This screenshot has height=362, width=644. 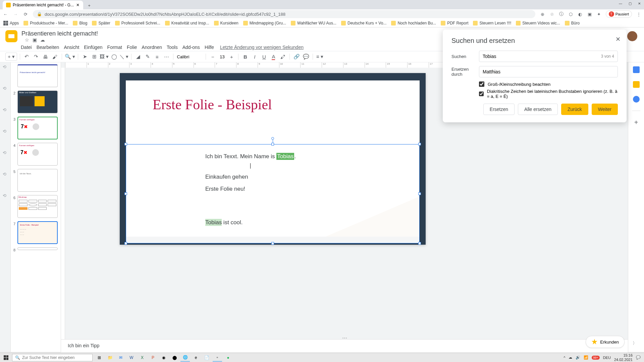 What do you see at coordinates (60, 34) in the screenshot?
I see `doc-title: Präsentieren leicht gemacht!` at bounding box center [60, 34].